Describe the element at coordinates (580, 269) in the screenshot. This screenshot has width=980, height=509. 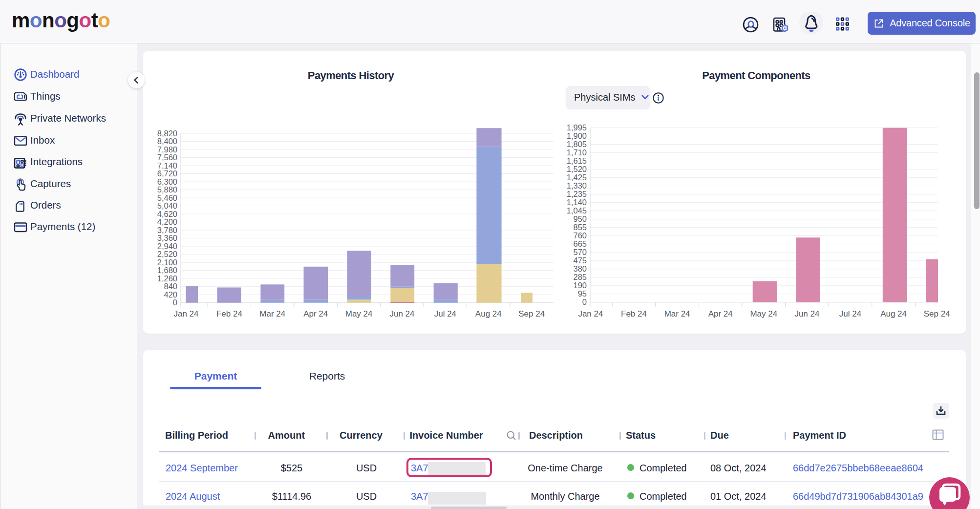
I see `svg-text: 380` at that location.